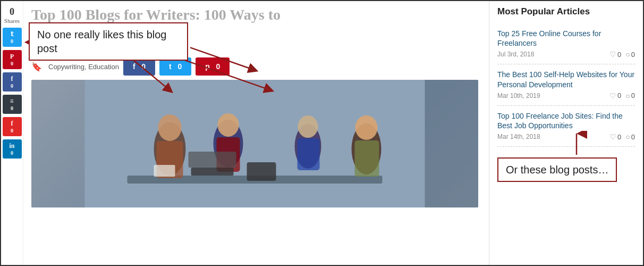 This screenshot has width=644, height=266. Describe the element at coordinates (633, 137) in the screenshot. I see `comments-count-3: 0` at that location.